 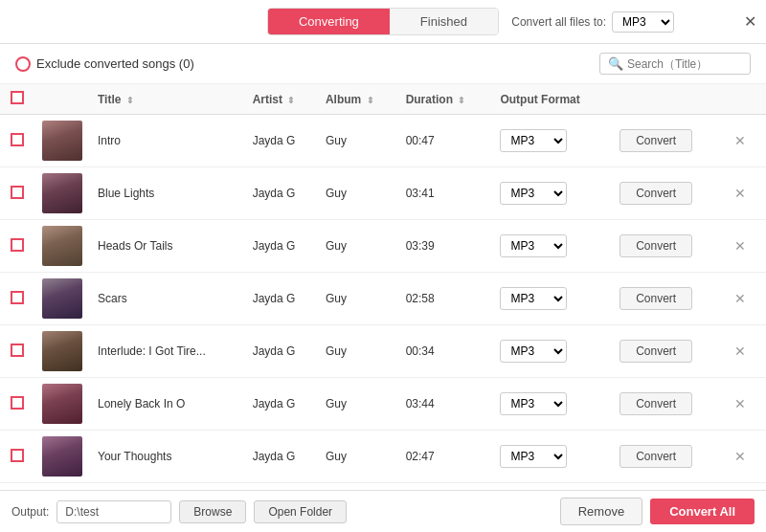 I want to click on table-row: Blue LightsJayda GGuy03:41MP3AACFLACWAVO…, so click(x=383, y=193).